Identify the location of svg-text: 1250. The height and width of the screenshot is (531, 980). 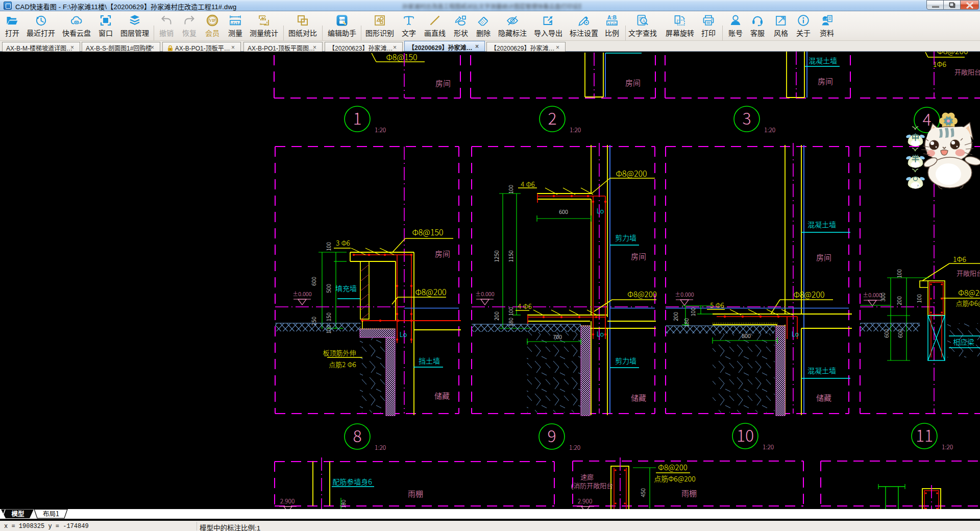
(496, 256).